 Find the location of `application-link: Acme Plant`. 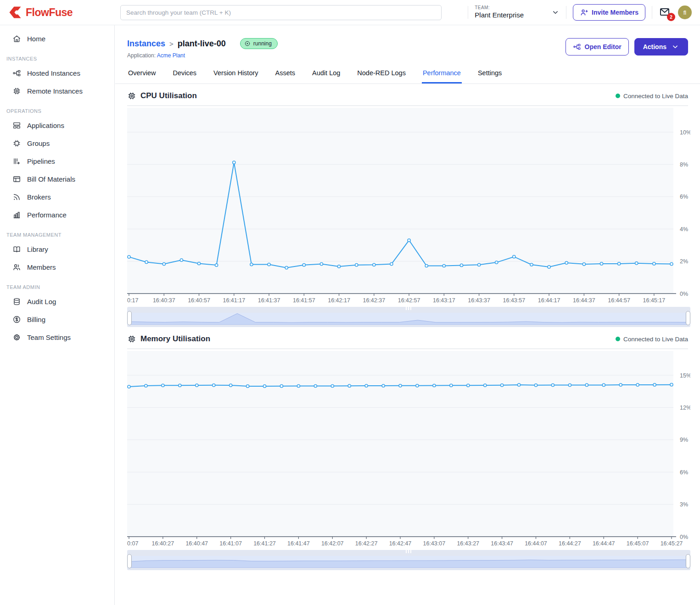

application-link: Acme Plant is located at coordinates (171, 56).